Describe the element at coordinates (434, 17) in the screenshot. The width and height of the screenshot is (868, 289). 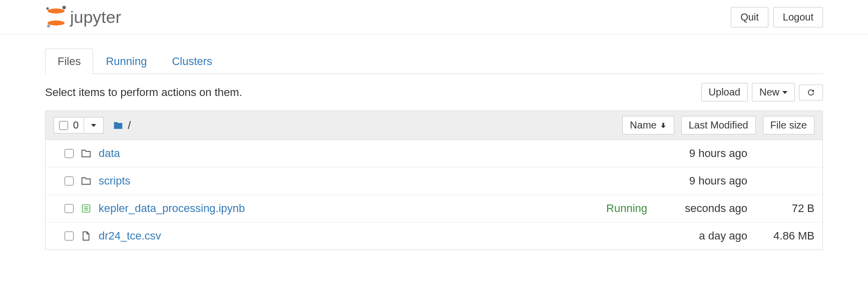
I see `header: jupyter Quit Logout` at that location.